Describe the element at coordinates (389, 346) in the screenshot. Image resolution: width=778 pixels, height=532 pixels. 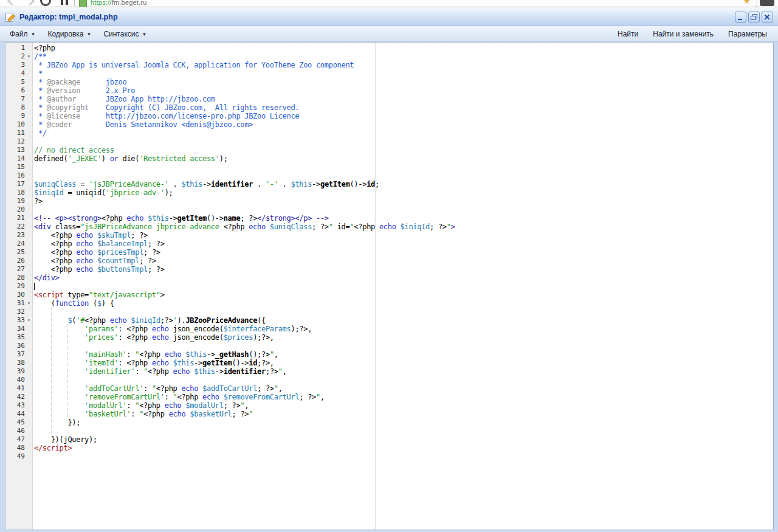
I see `code-line: 36` at that location.